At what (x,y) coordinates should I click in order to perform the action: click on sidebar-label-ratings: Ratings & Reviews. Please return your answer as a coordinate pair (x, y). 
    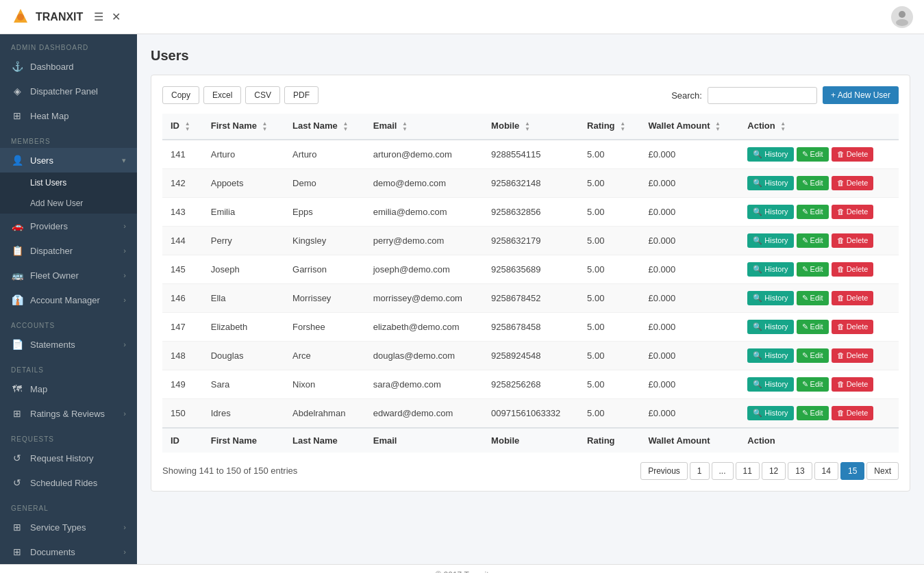
    Looking at the image, I should click on (67, 413).